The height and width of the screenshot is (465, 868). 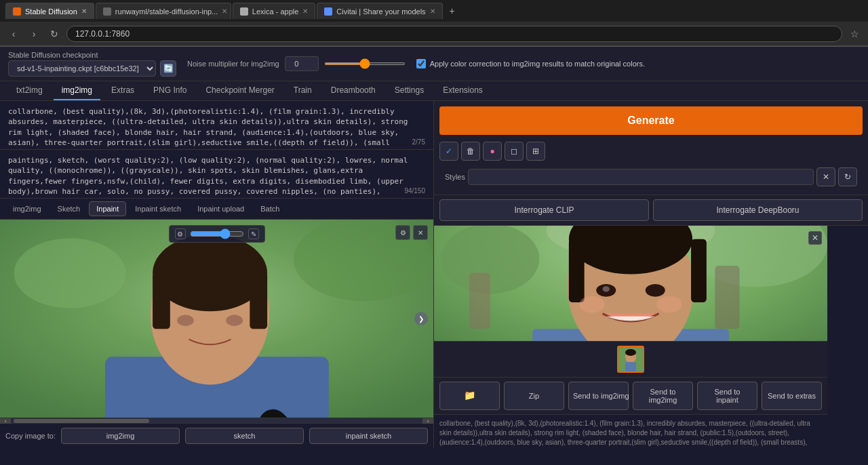 What do you see at coordinates (651, 210) in the screenshot?
I see `interrogate-area: Interrogate CLIP Interrogate DeepBooru` at bounding box center [651, 210].